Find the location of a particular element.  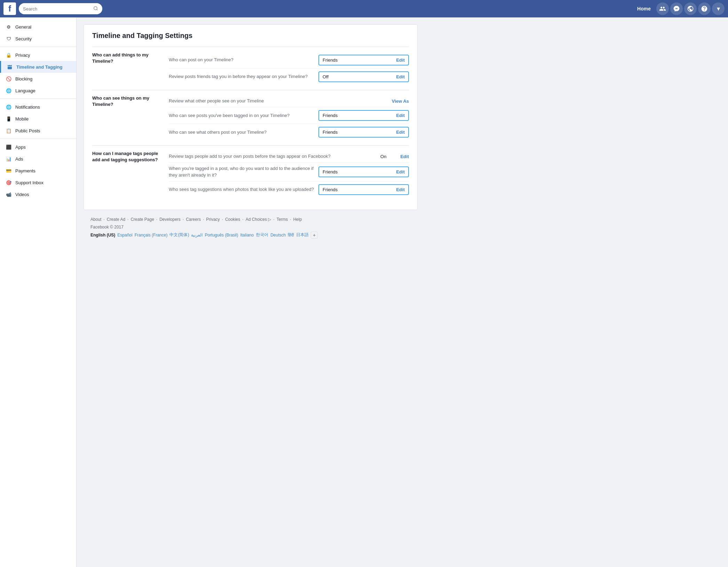

footer-link-ad-choices: Ad Choices ▷ is located at coordinates (259, 219).